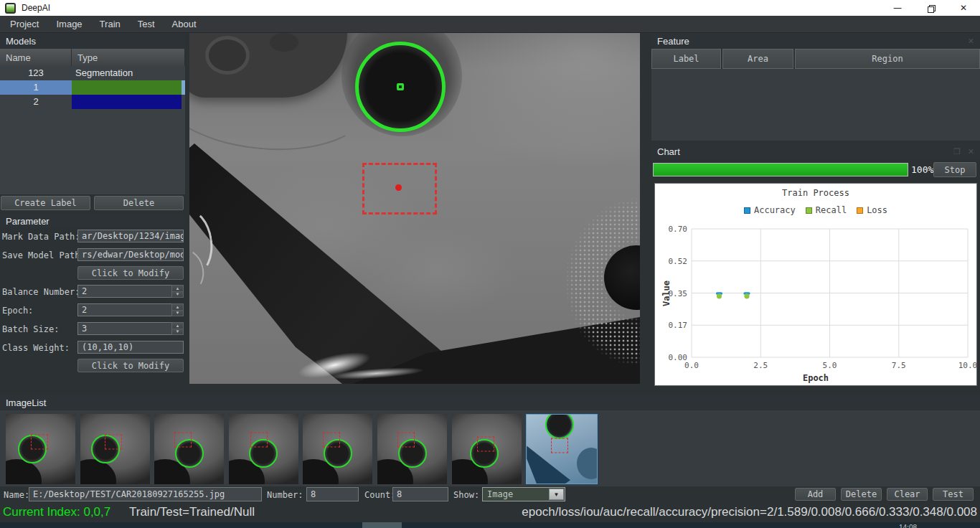 This screenshot has width=980, height=528. What do you see at coordinates (781, 169) in the screenshot?
I see `progress-fill` at bounding box center [781, 169].